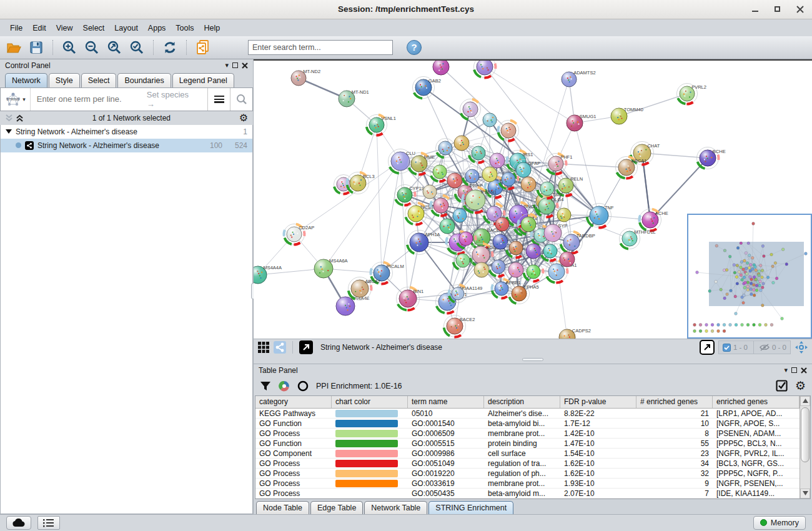 The width and height of the screenshot is (812, 531). Describe the element at coordinates (137, 47) in the screenshot. I see `zoom-selected-button` at that location.